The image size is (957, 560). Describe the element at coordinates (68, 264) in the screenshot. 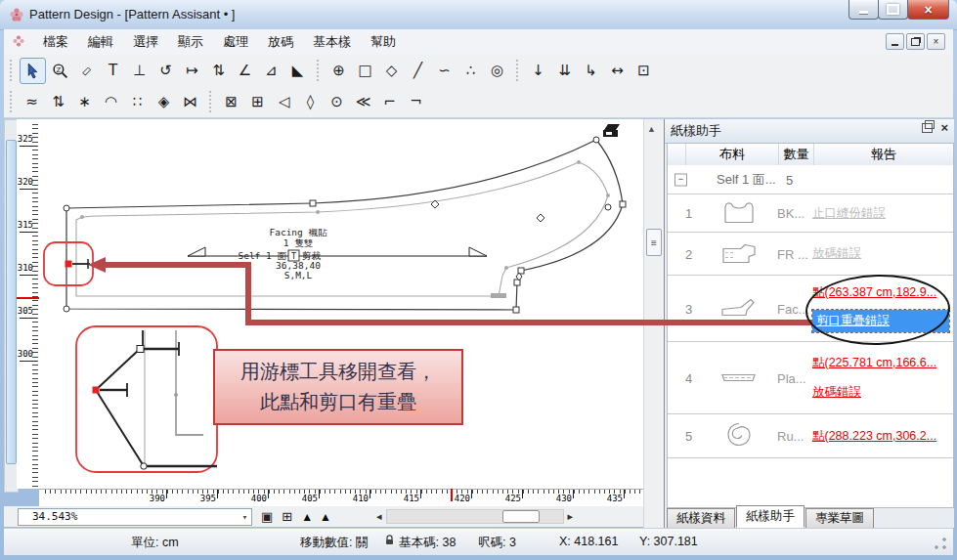

I see `error-point` at that location.